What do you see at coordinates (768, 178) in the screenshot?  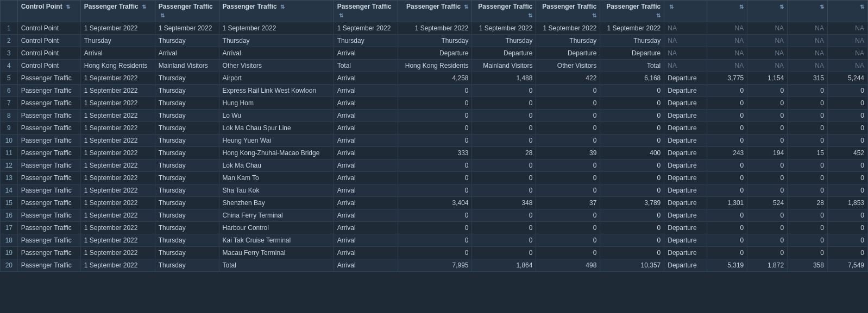 I see `cell-r13-c12: 0` at bounding box center [768, 178].